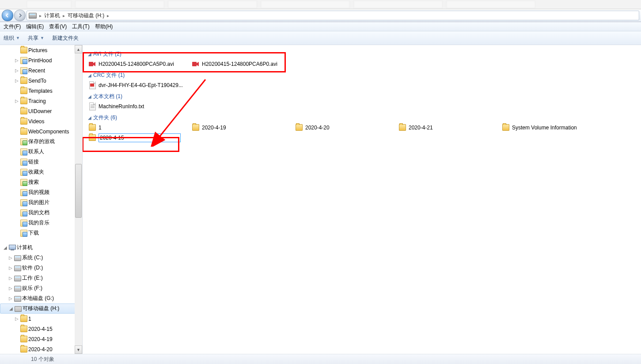 This screenshot has height=364, width=641. Describe the element at coordinates (38, 299) in the screenshot. I see `tree-label: 本地磁盘 (G:)` at that location.